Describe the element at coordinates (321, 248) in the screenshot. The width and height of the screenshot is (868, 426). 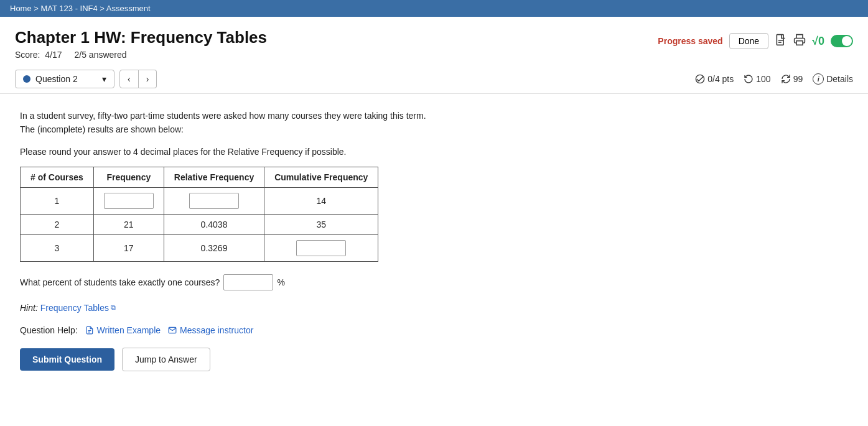
I see `cumulative-freq-3-cell` at that location.